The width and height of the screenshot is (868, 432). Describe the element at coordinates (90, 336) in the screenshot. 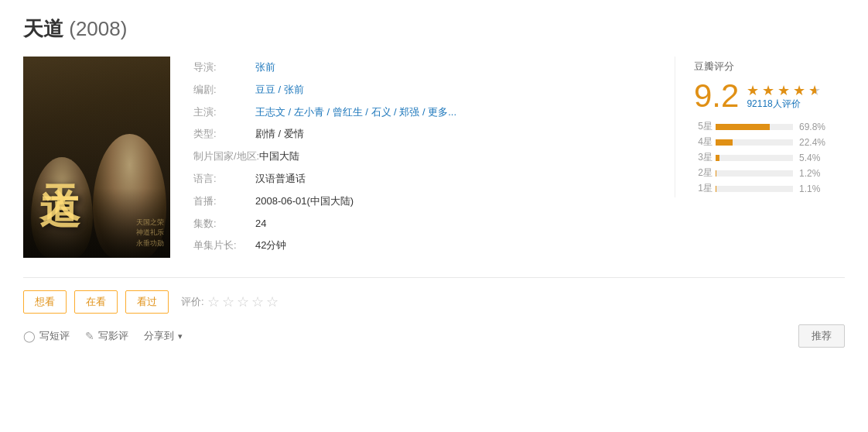

I see `pencil-icon: ✎` at that location.